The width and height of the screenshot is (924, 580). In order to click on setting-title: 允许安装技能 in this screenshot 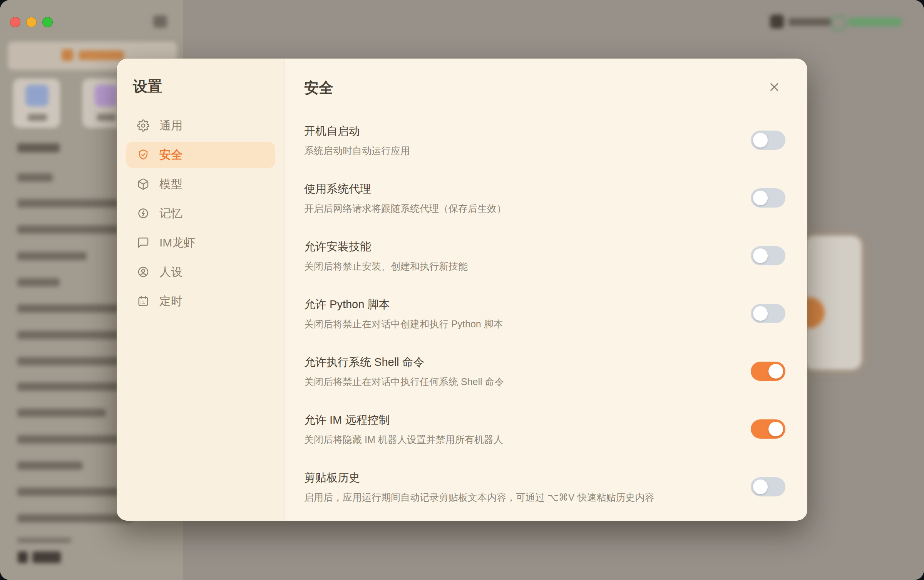, I will do `click(386, 246)`.